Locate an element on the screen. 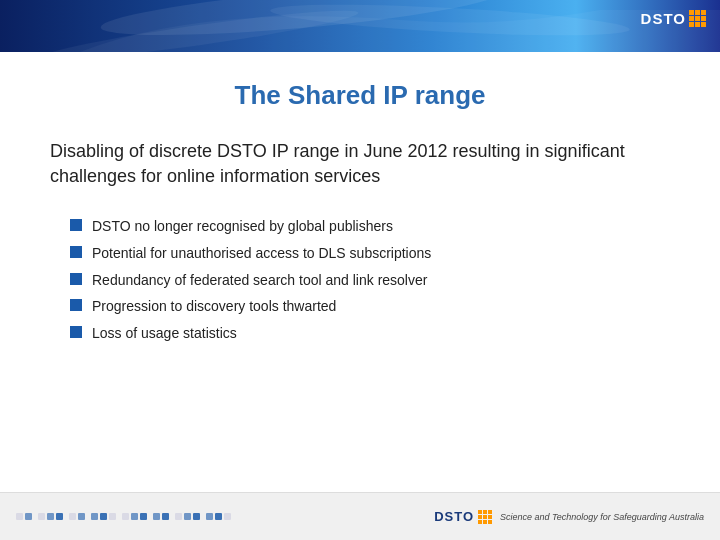 Image resolution: width=720 pixels, height=540 pixels. bullet-text: Potential for unauthorised access to DLS… is located at coordinates (262, 254).